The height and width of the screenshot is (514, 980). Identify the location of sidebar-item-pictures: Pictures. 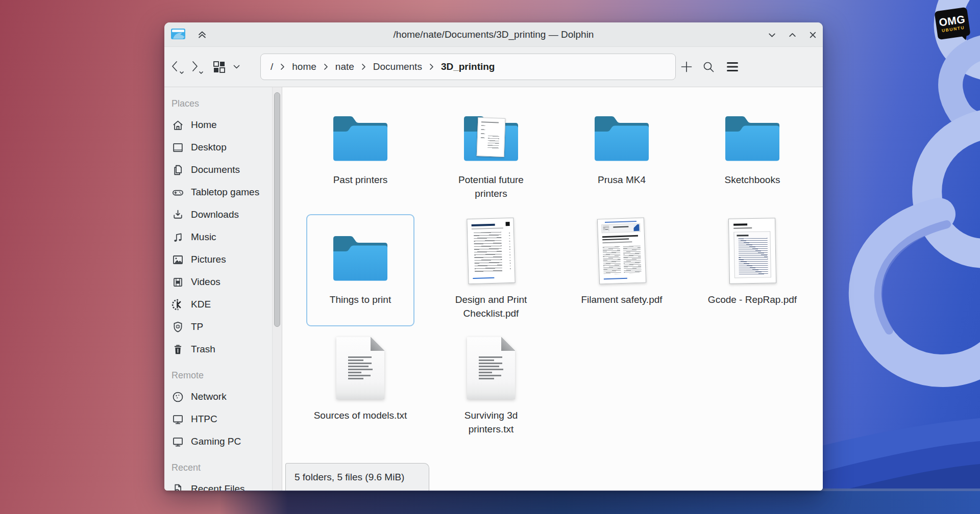
(223, 260).